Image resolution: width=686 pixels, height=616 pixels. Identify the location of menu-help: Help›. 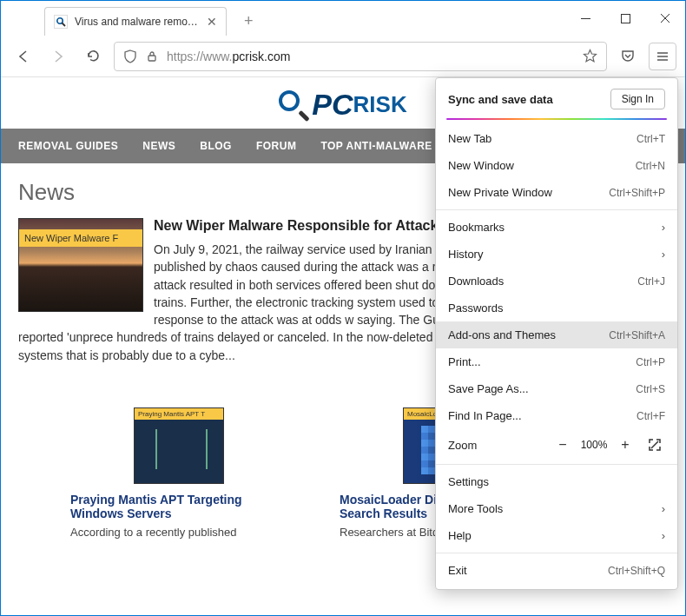
(557, 535).